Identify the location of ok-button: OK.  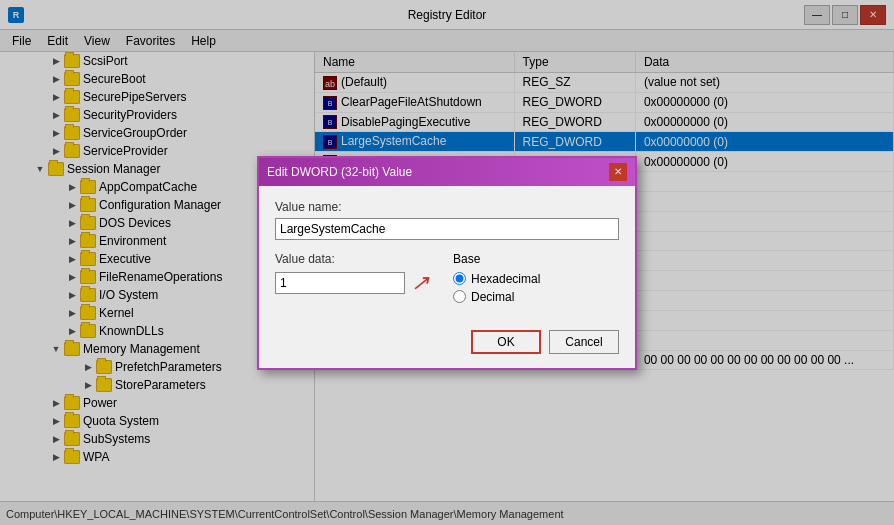
(506, 342).